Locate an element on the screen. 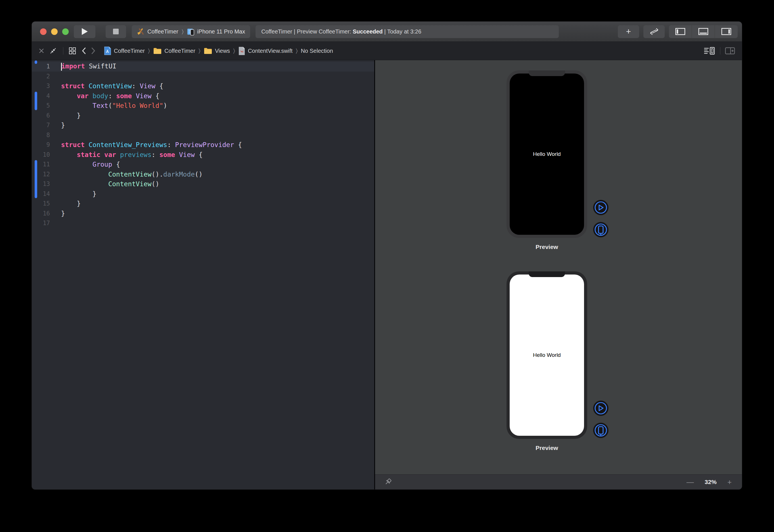  toggle-inspector-button is located at coordinates (726, 32).